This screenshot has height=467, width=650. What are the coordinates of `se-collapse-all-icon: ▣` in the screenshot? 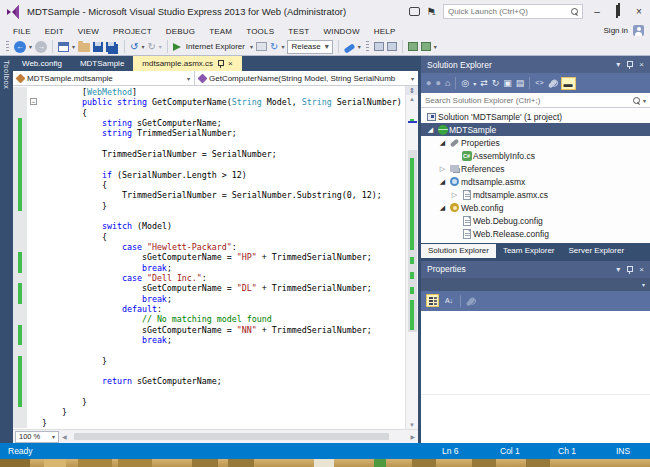 It's located at (508, 83).